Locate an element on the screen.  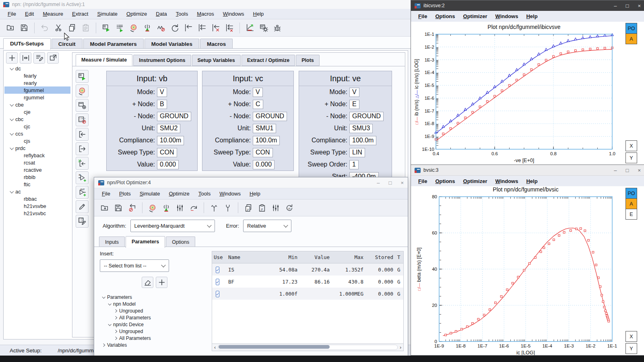
tree-item-cjc: cjc is located at coordinates (37, 126).